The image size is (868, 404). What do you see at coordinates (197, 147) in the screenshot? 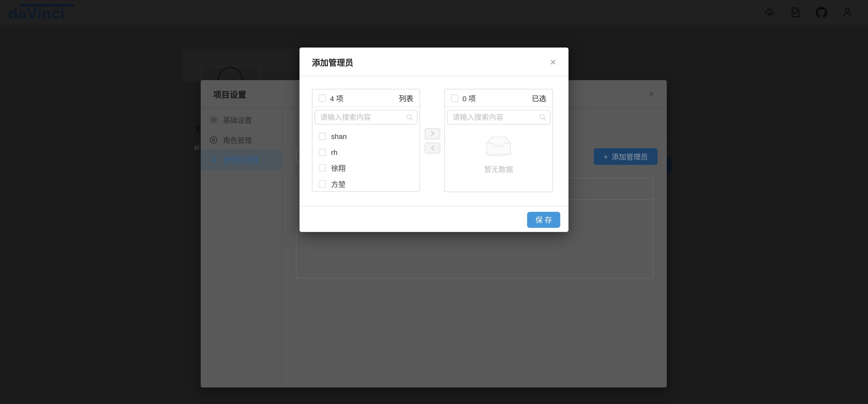
I see `dim-text-fragment-xi: xi` at bounding box center [197, 147].